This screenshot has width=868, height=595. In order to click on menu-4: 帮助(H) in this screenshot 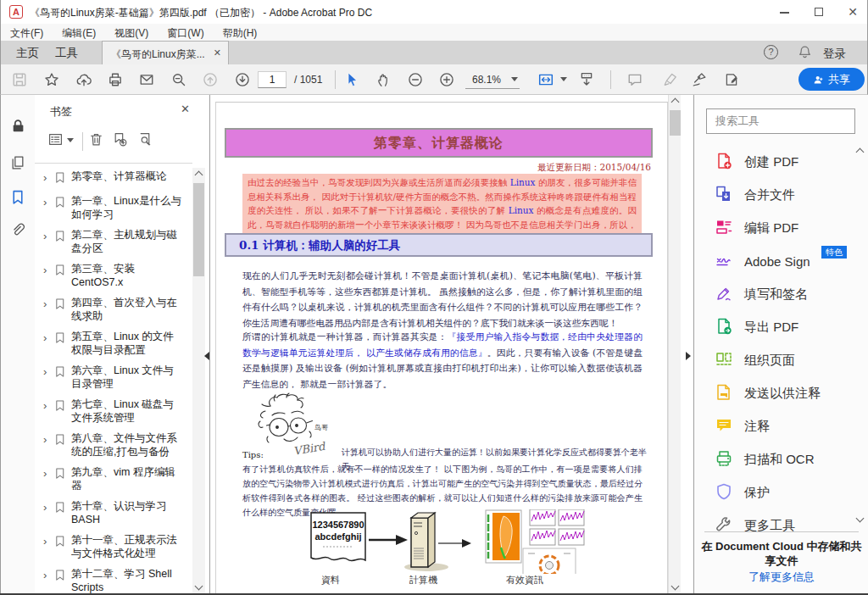, I will do `click(241, 32)`.